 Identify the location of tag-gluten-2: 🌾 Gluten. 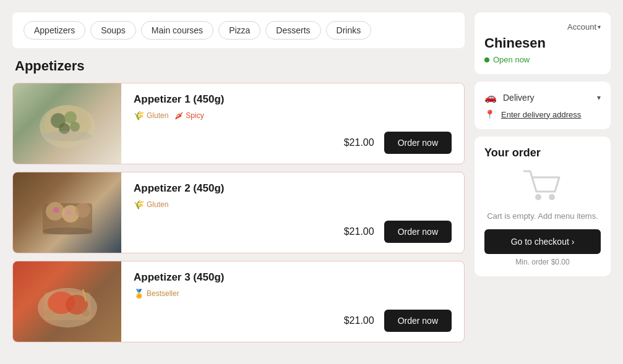
(151, 205).